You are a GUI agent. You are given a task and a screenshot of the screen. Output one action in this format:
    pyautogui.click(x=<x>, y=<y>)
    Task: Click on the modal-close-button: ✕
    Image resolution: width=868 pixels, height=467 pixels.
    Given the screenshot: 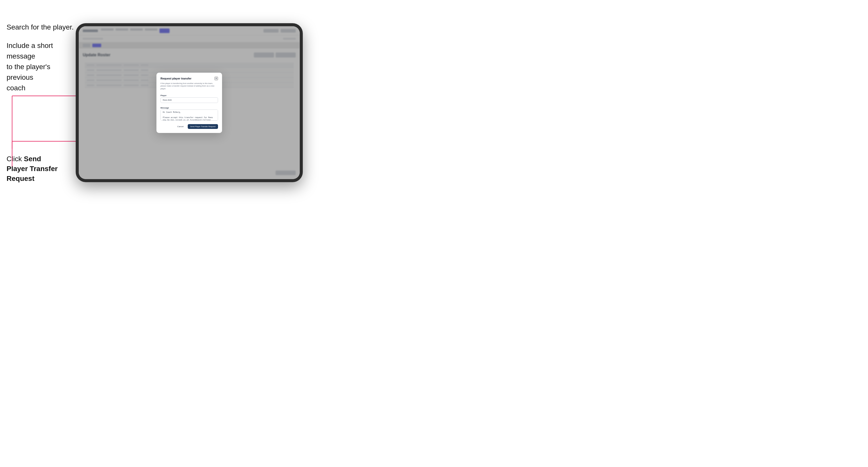 What is the action you would take?
    pyautogui.click(x=216, y=79)
    